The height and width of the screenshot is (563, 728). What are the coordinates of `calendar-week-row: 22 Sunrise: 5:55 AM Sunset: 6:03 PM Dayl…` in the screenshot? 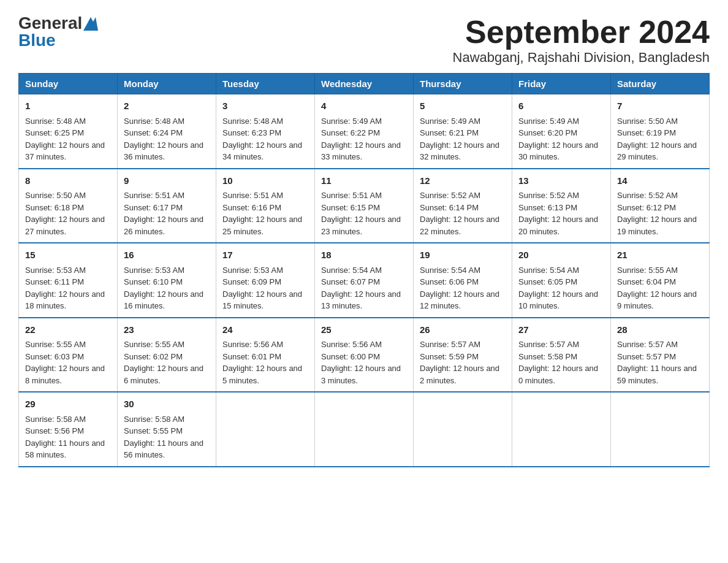 It's located at (364, 355).